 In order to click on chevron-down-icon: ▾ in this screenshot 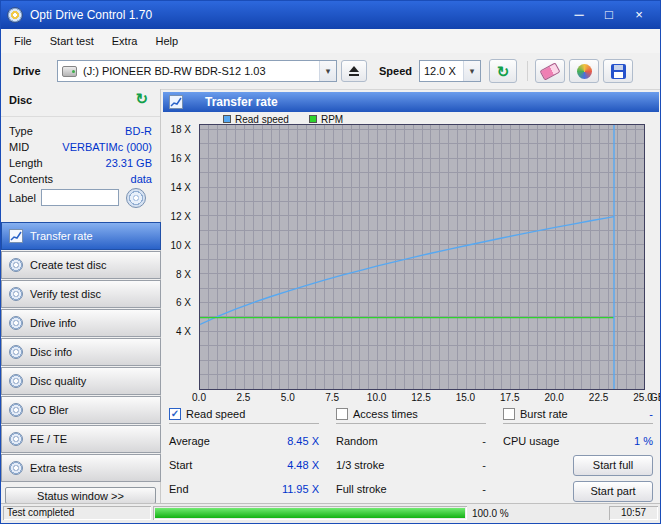, I will do `click(472, 71)`.